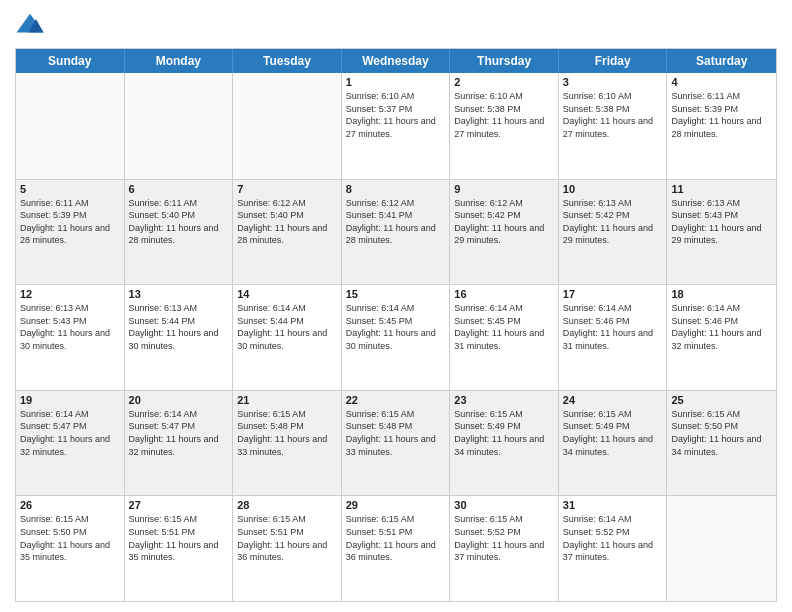  Describe the element at coordinates (504, 505) in the screenshot. I see `day-number: 30` at that location.